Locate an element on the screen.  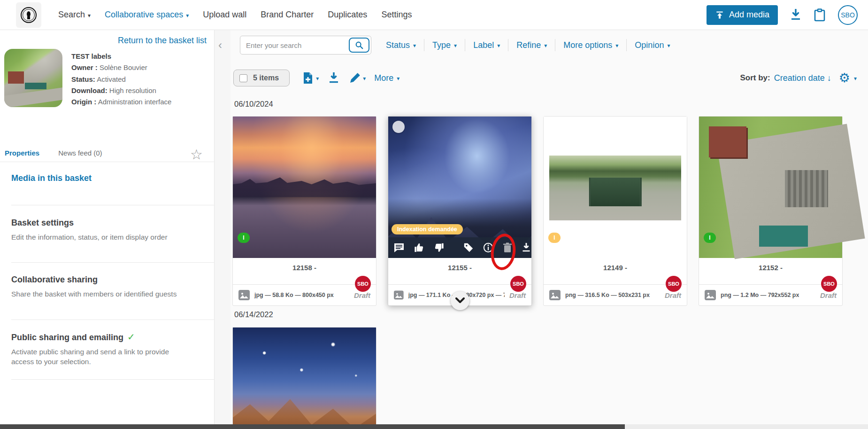
nav-settings: Settings is located at coordinates (396, 15).